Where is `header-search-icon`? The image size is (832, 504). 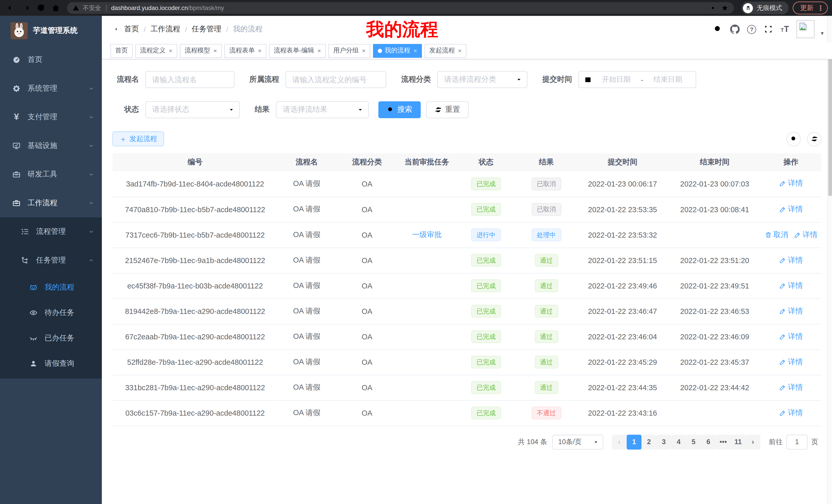 header-search-icon is located at coordinates (718, 29).